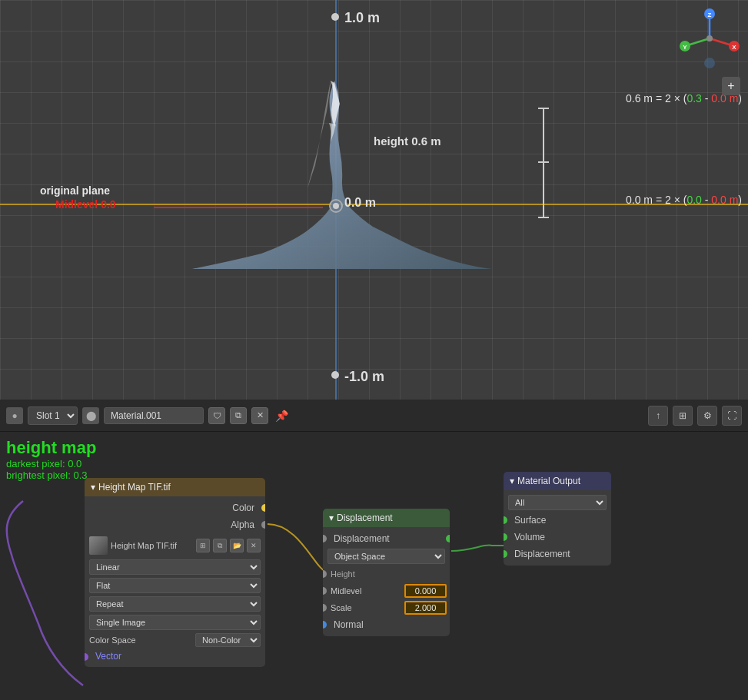  Describe the element at coordinates (358, 539) in the screenshot. I see `disp-in-label: Displacement` at that location.